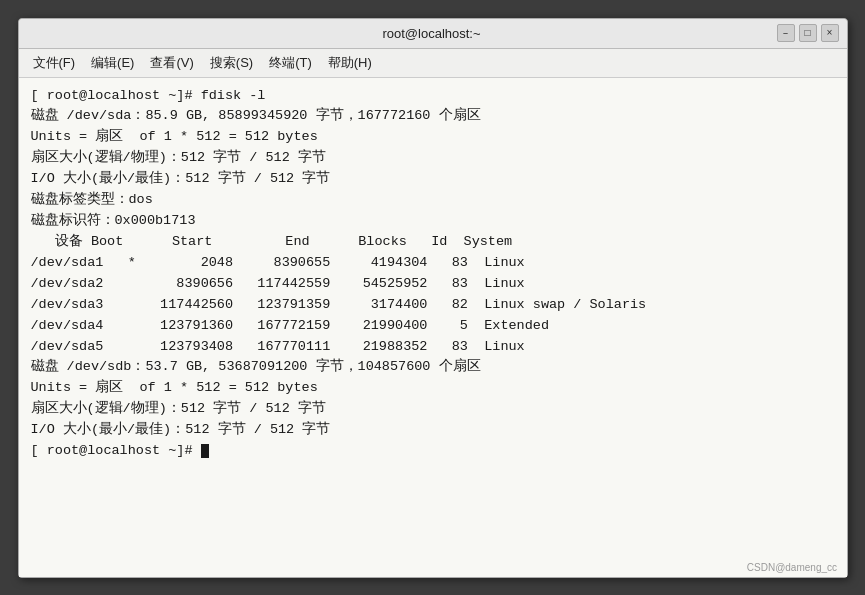 Image resolution: width=865 pixels, height=595 pixels. Describe the element at coordinates (112, 63) in the screenshot. I see `menu-edit: 编辑(E)` at that location.